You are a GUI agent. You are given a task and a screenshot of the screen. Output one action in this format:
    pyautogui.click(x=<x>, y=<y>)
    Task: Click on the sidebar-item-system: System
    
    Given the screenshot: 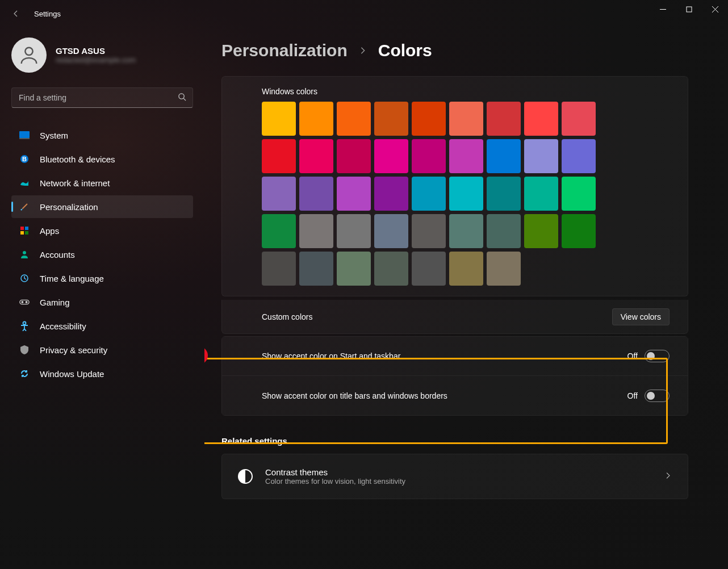 What is the action you would take?
    pyautogui.click(x=102, y=135)
    